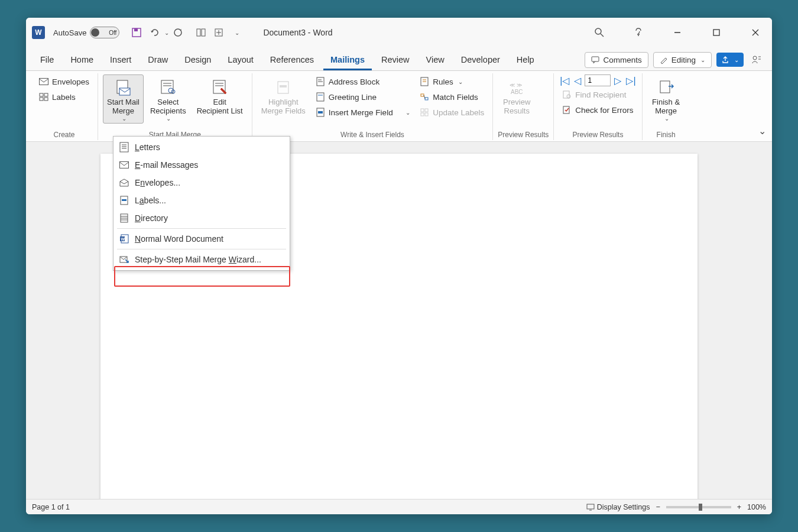 This screenshot has width=798, height=532. What do you see at coordinates (121, 60) in the screenshot?
I see `tab-insert: Insert` at bounding box center [121, 60].